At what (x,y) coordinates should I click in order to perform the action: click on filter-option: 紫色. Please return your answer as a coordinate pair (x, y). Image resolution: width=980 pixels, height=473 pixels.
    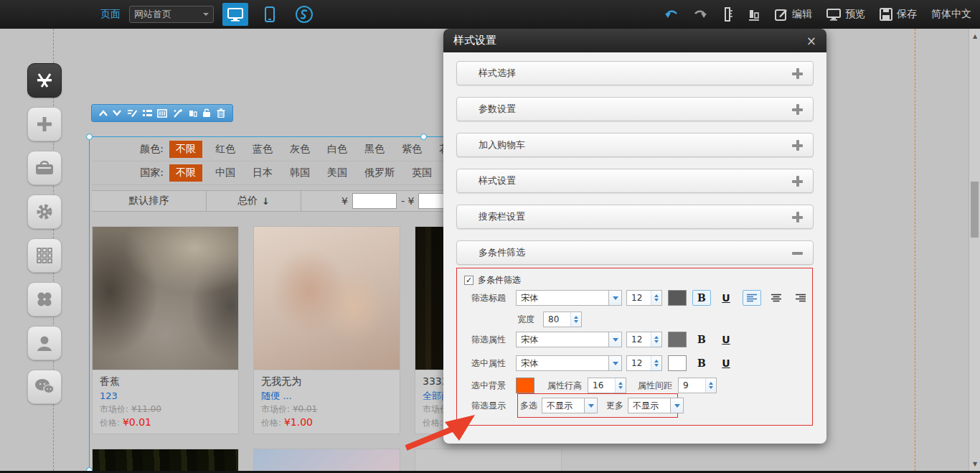
    Looking at the image, I should click on (412, 149).